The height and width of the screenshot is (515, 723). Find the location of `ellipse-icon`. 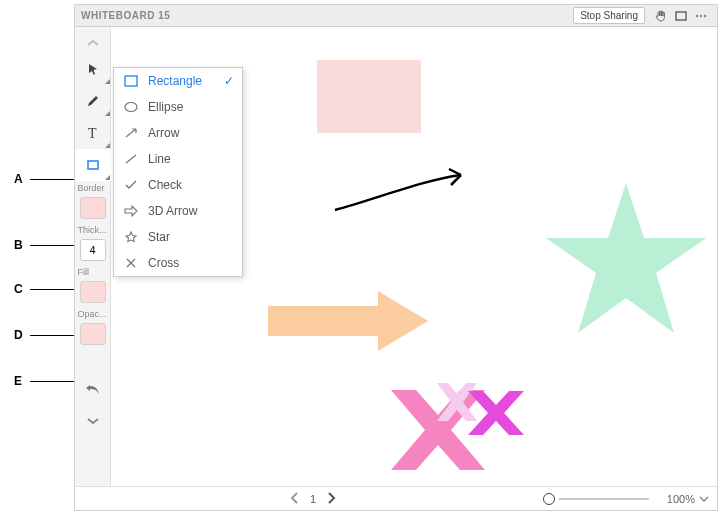

ellipse-icon is located at coordinates (131, 107).